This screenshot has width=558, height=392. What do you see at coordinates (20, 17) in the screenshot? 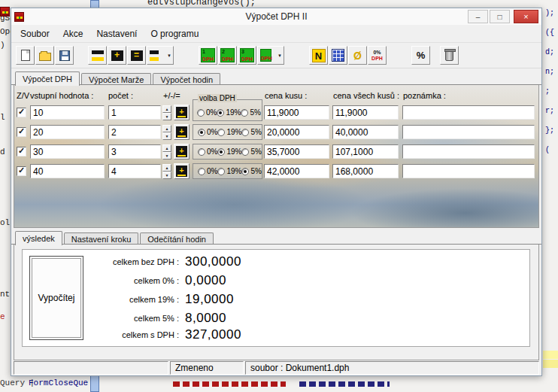
I see `window-icon` at bounding box center [20, 17].